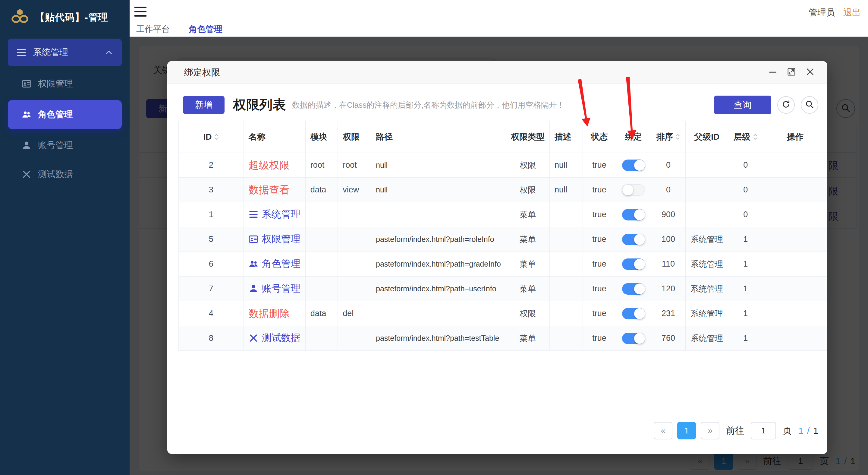 The image size is (868, 475). I want to click on page-1-button: 1, so click(687, 431).